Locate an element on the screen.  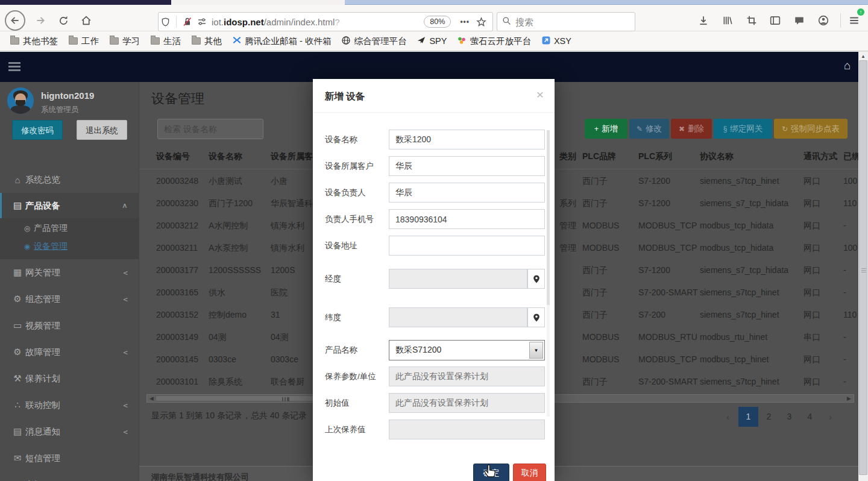
library-icon is located at coordinates (728, 20).